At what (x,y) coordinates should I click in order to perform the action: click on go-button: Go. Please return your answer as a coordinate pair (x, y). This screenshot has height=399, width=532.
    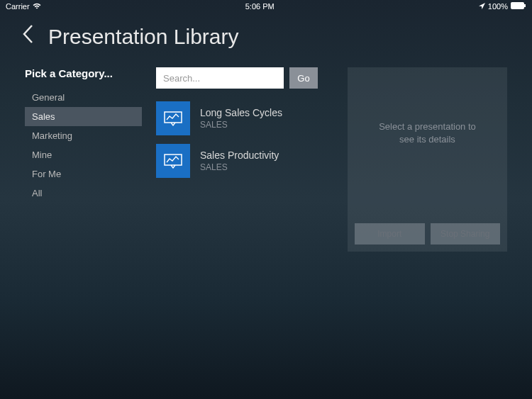
    Looking at the image, I should click on (304, 78).